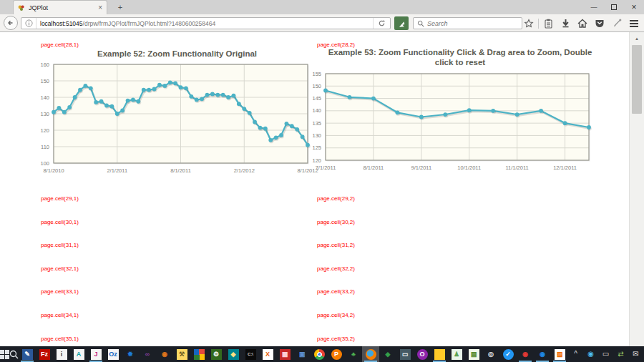  What do you see at coordinates (199, 354) in the screenshot?
I see `app-color-grid` at bounding box center [199, 354].